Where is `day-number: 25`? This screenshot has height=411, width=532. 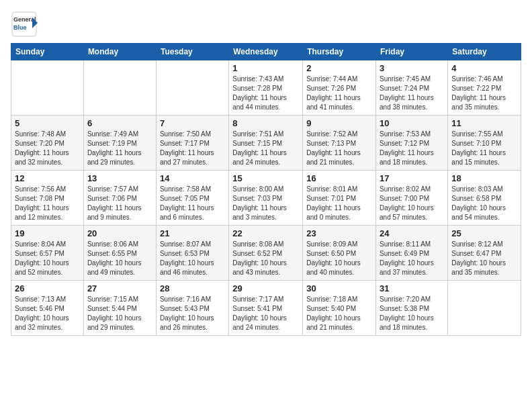
day-number: 25 is located at coordinates (484, 234).